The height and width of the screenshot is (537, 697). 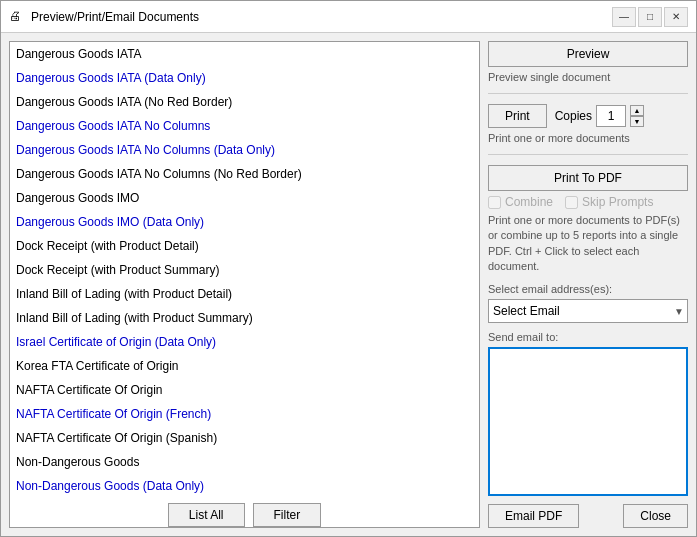 What do you see at coordinates (588, 311) in the screenshot?
I see `email-dropdown-wrapper: Select Email ▼` at bounding box center [588, 311].